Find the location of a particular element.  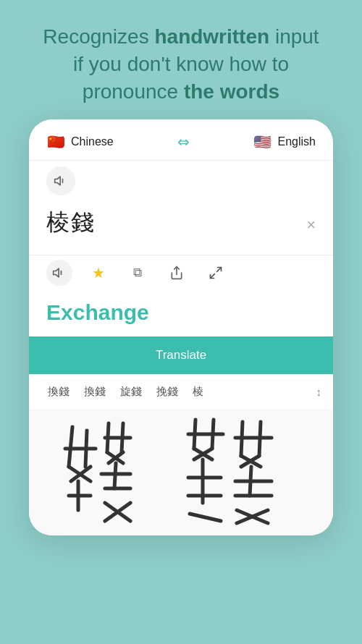

source-language-label: Chinese is located at coordinates (93, 142).